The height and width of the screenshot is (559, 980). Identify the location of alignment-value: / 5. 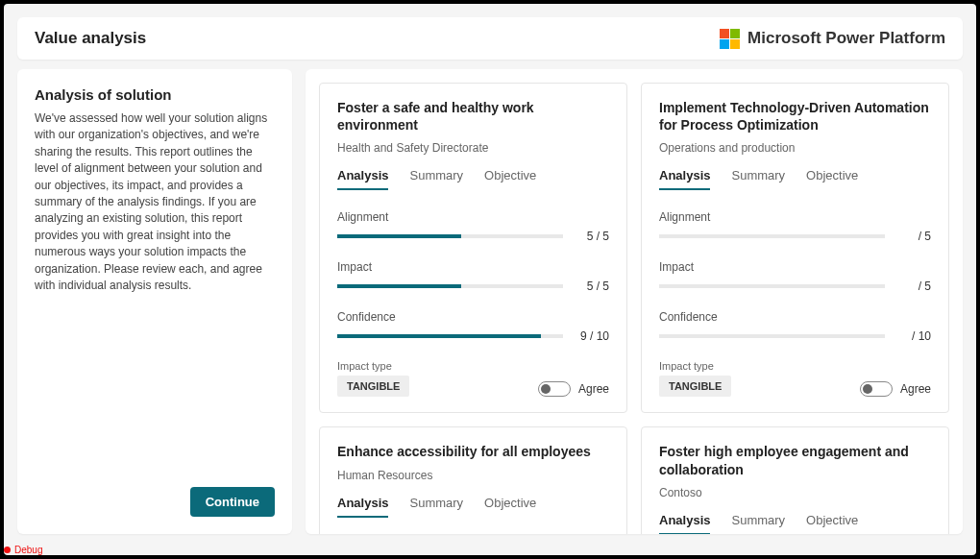
(913, 236).